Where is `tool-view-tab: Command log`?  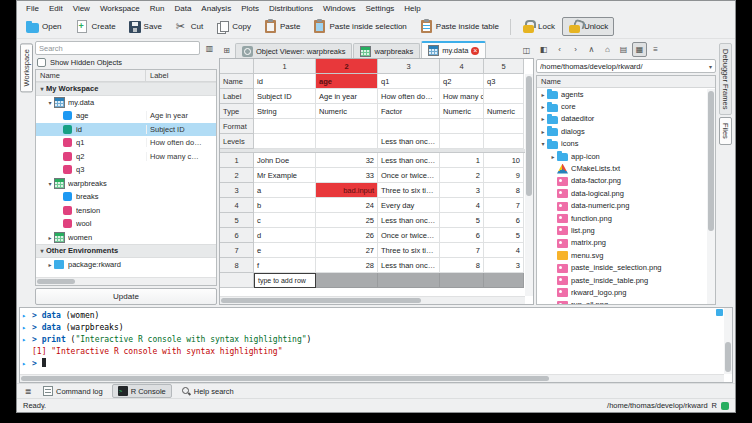
tool-view-tab: Command log is located at coordinates (73, 391).